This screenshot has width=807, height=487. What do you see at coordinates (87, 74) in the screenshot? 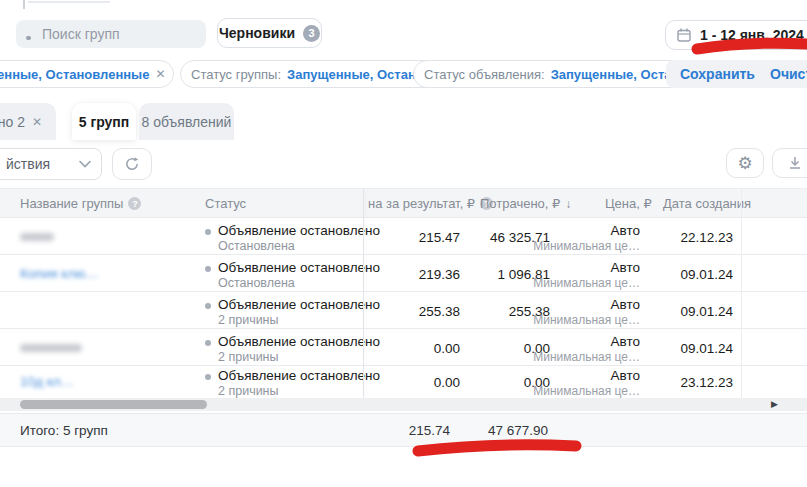
I see `filter-chip-status: пущенные, Остановленные ✕` at bounding box center [87, 74].